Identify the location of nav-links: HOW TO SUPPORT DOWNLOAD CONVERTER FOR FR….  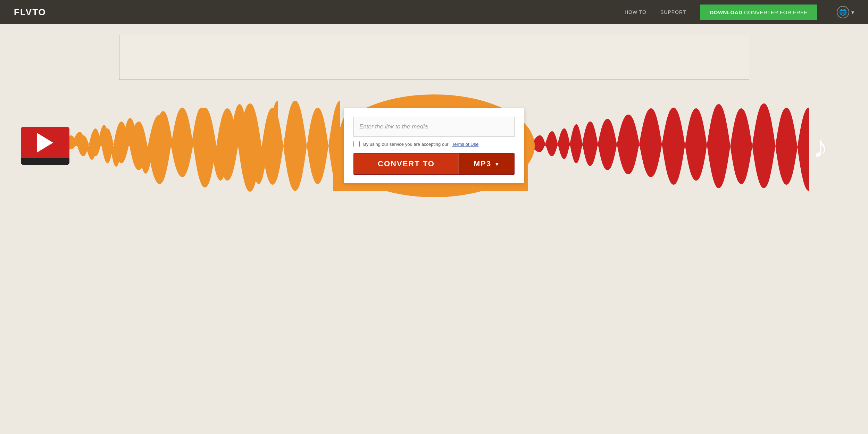
(740, 12).